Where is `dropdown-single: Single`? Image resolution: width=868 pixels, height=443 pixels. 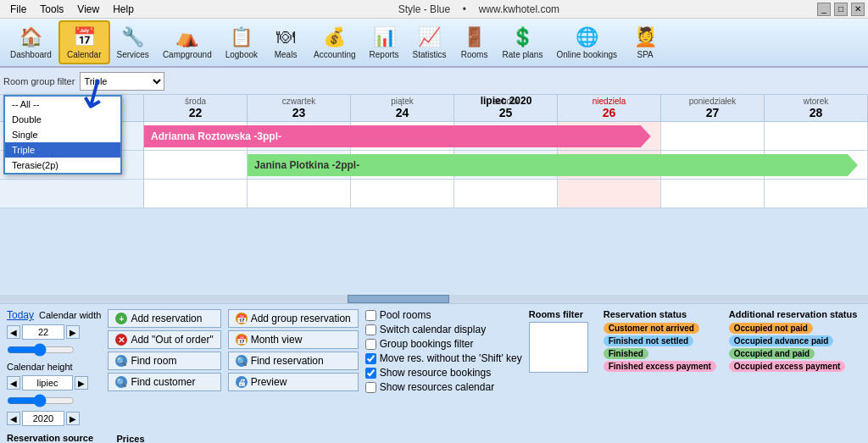
dropdown-single: Single is located at coordinates (63, 135).